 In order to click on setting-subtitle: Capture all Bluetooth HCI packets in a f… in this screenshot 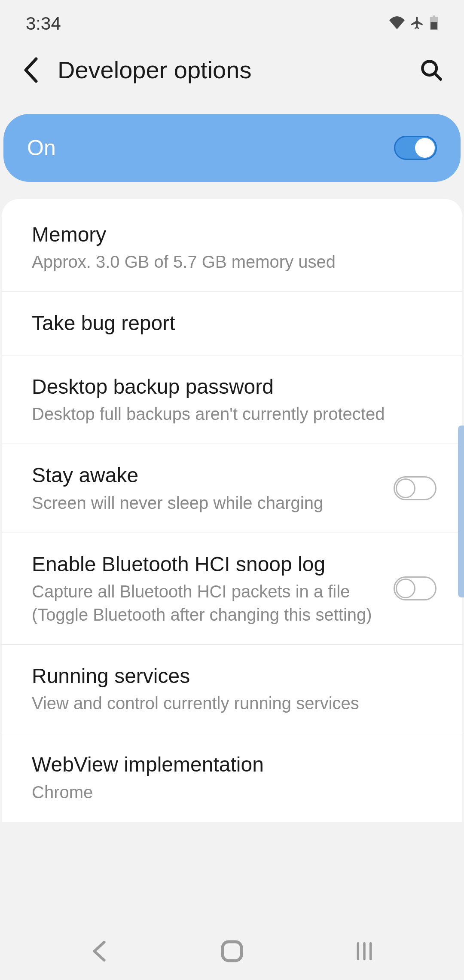, I will do `click(206, 603)`.